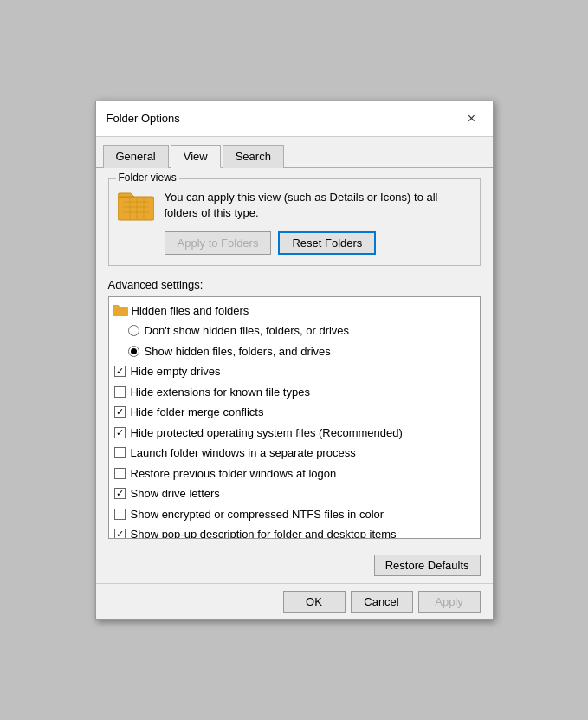  I want to click on list-item: Hide folder merge conflicts, so click(294, 412).